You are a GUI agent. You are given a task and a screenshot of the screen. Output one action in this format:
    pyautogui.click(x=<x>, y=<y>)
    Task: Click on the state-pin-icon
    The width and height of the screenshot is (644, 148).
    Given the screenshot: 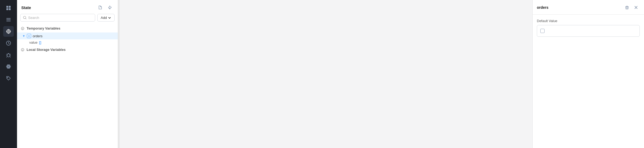 What is the action you would take?
    pyautogui.click(x=110, y=7)
    